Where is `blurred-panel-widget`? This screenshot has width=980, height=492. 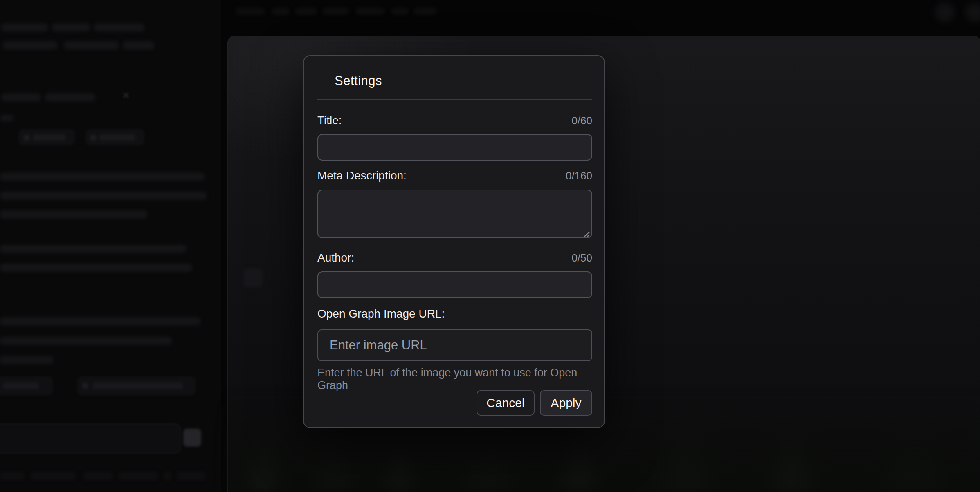 blurred-panel-widget is located at coordinates (253, 278).